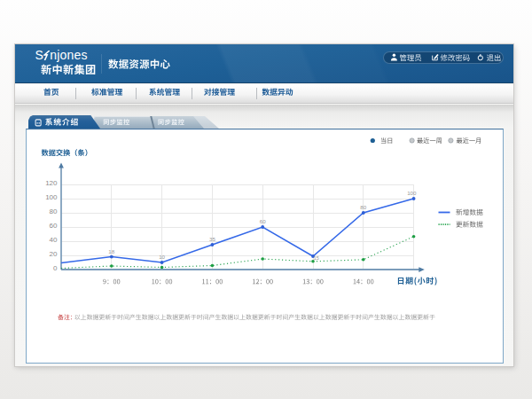 The height and width of the screenshot is (399, 532). I want to click on svg-text: 10, so click(161, 257).